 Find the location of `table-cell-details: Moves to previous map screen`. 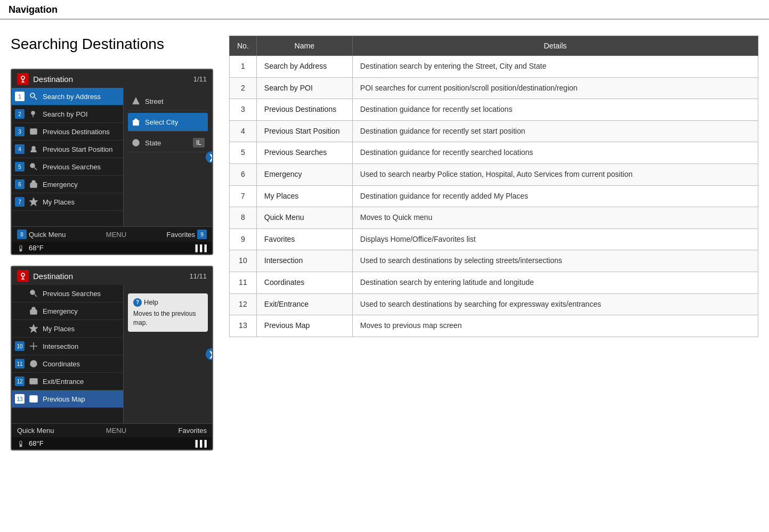

table-cell-details: Moves to previous map screen is located at coordinates (555, 326).